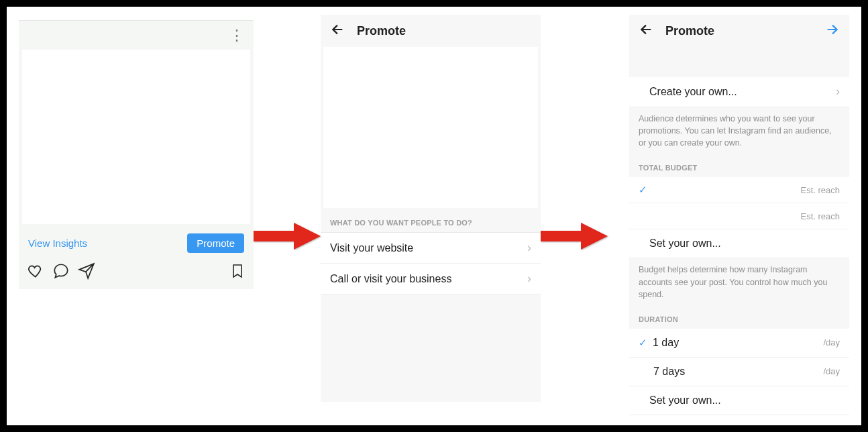  What do you see at coordinates (739, 401) in the screenshot?
I see `duration-set-own: Set your own...` at bounding box center [739, 401].